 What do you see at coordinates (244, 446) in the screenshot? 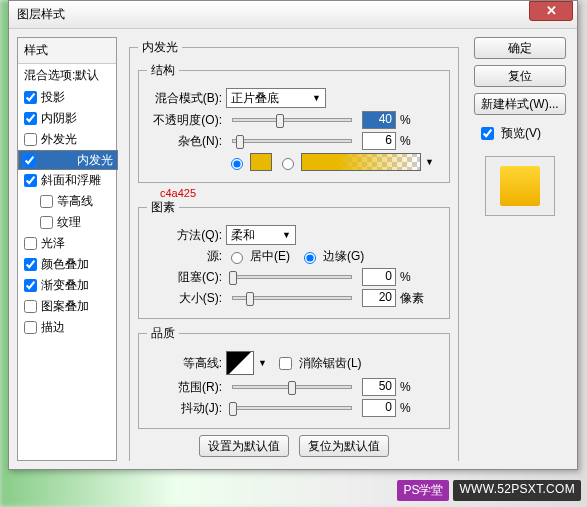
I see `set-default-button: 设置为默认值` at bounding box center [244, 446].